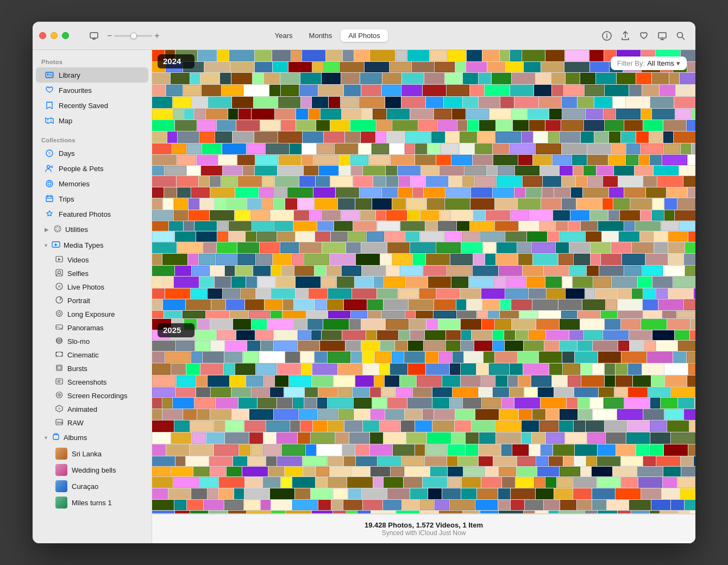 This screenshot has height=565, width=728. What do you see at coordinates (92, 139) in the screenshot?
I see `collections-section-header: Collections` at bounding box center [92, 139].